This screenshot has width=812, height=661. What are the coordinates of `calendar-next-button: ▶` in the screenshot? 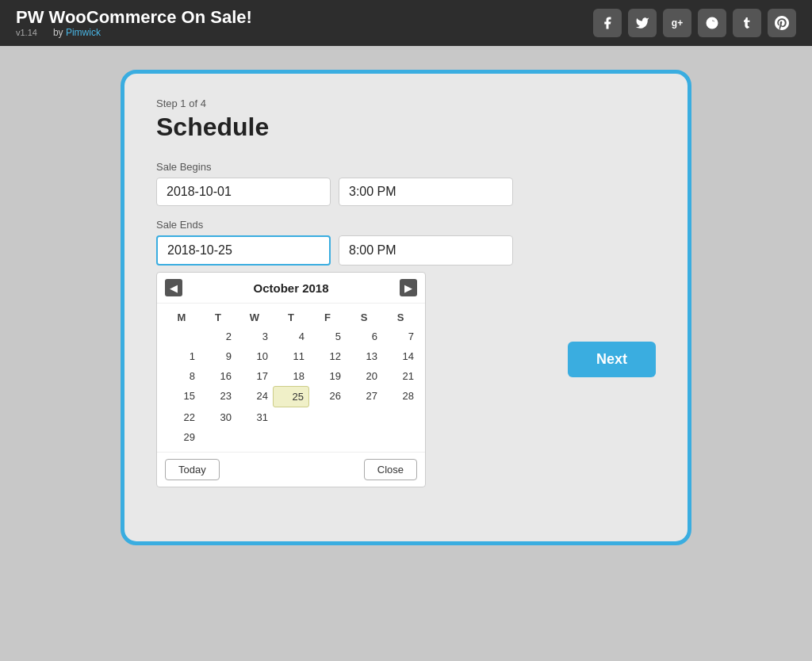 It's located at (408, 288).